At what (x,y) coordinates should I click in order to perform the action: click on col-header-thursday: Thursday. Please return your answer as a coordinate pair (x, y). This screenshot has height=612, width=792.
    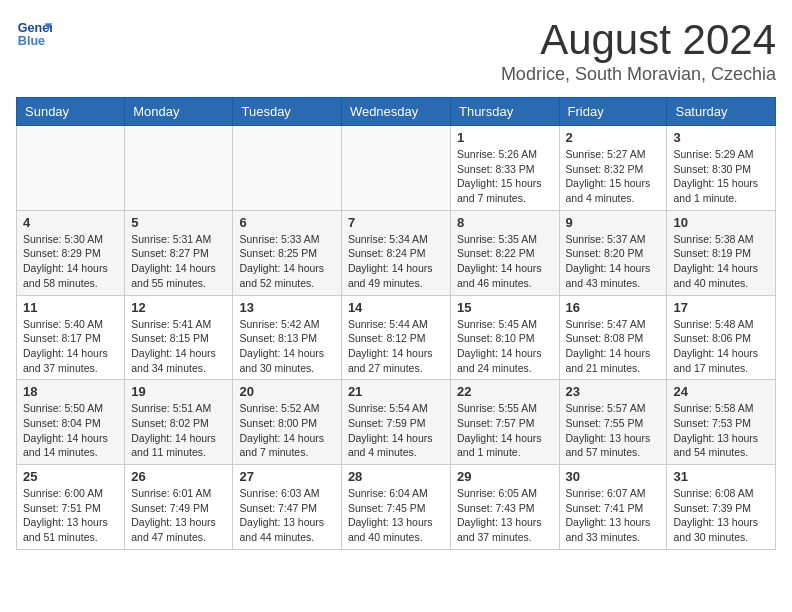
    Looking at the image, I should click on (504, 112).